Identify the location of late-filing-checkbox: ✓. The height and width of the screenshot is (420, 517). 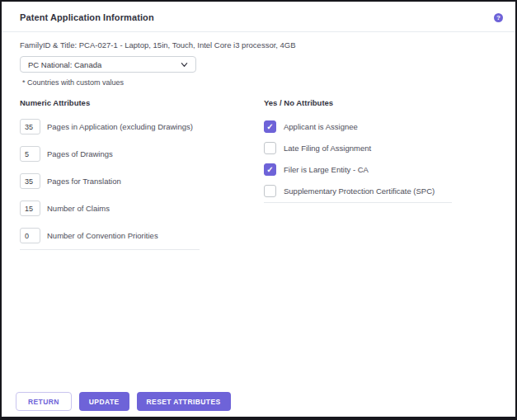
(270, 149).